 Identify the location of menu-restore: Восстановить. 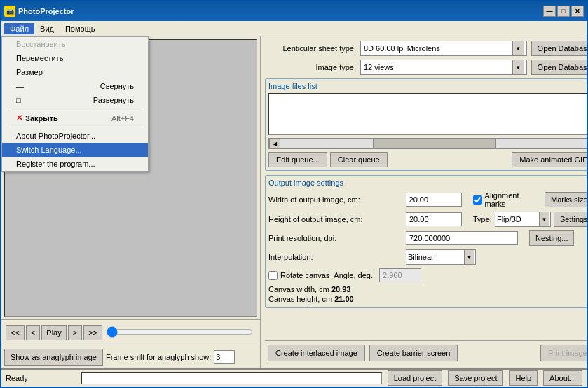
(75, 44).